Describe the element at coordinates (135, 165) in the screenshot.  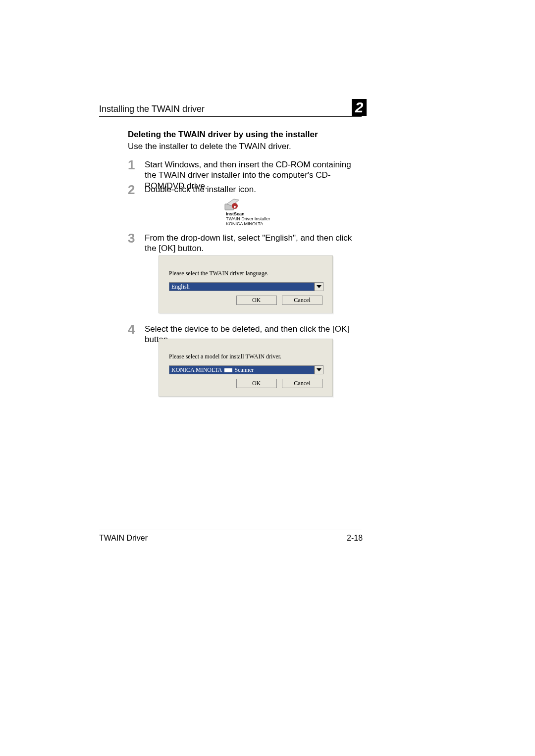
I see `step-number-1: 1` at that location.